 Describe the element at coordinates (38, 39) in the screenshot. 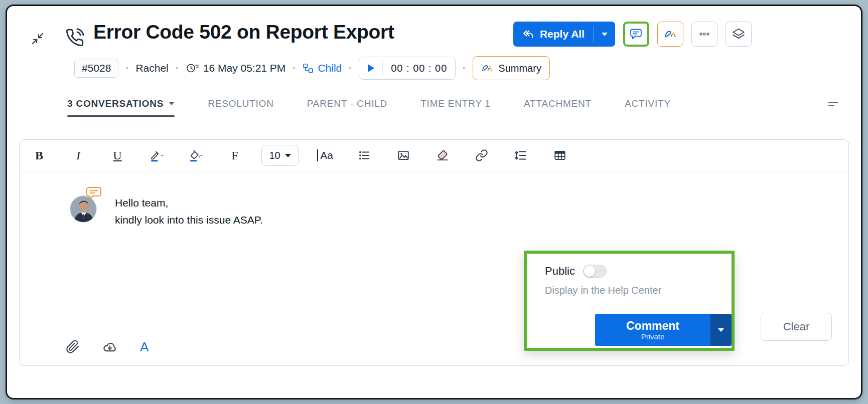

I see `collapse-button` at that location.